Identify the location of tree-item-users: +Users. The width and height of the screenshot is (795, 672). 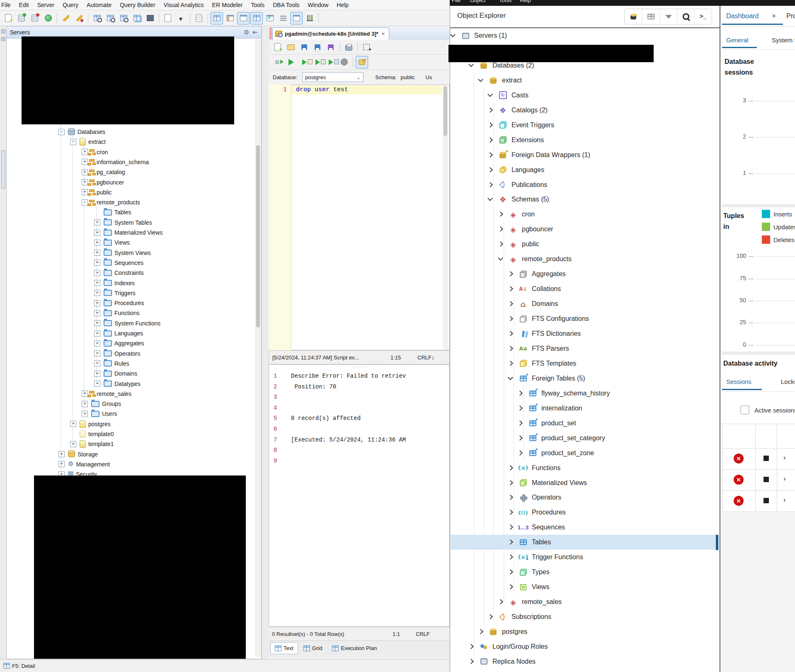
(130, 414).